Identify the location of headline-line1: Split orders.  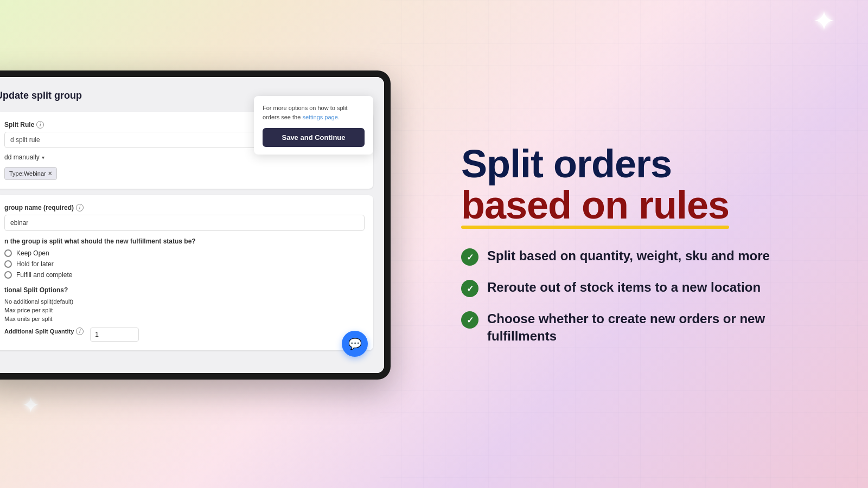
(643, 164).